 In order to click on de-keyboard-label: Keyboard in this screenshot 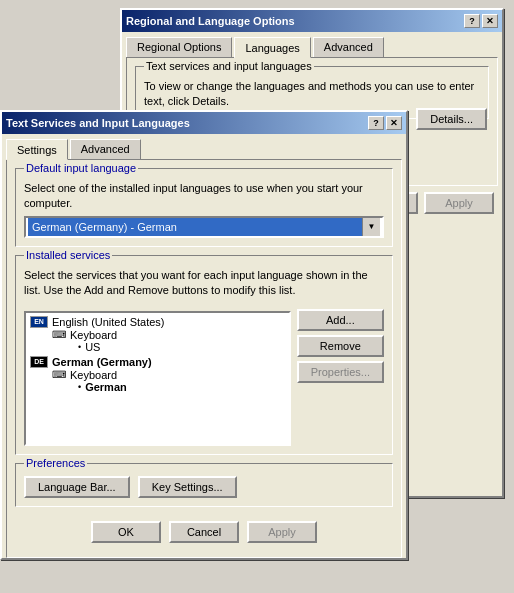, I will do `click(94, 375)`.